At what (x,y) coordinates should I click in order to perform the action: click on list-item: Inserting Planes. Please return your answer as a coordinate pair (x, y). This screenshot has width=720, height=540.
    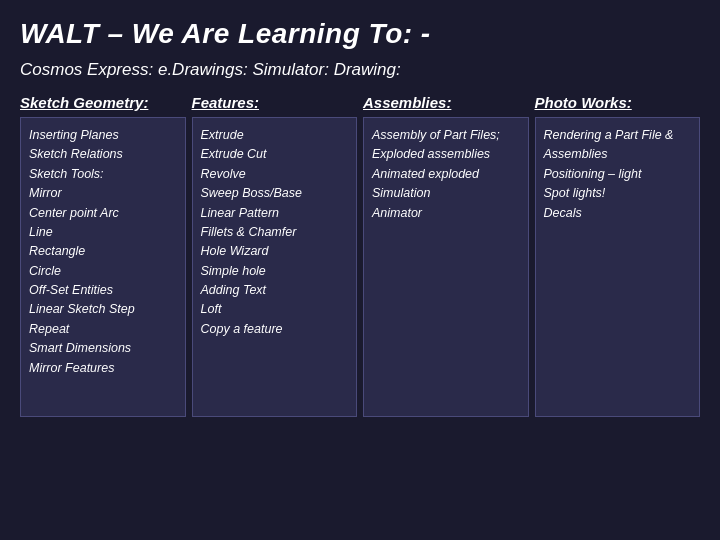
    Looking at the image, I should click on (74, 135).